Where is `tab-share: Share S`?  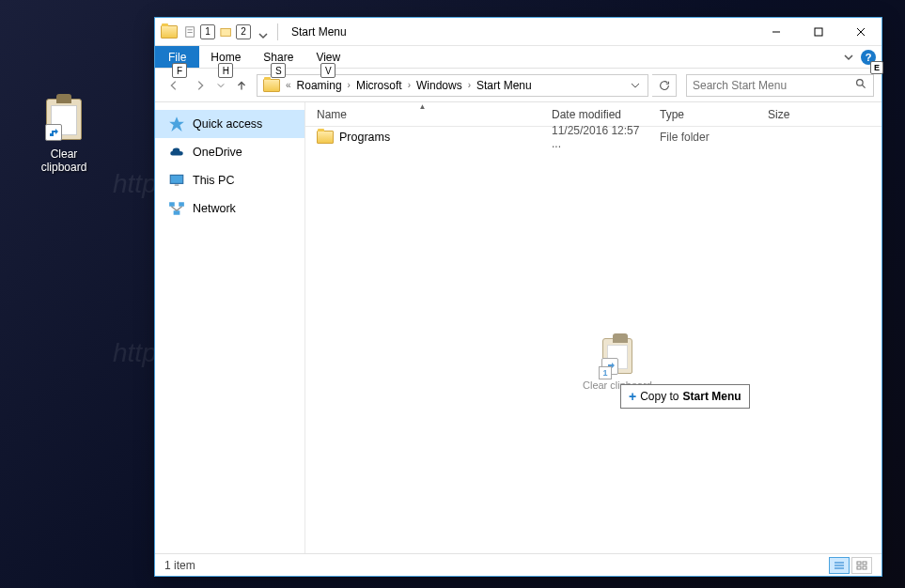
tab-share: Share S is located at coordinates (278, 56).